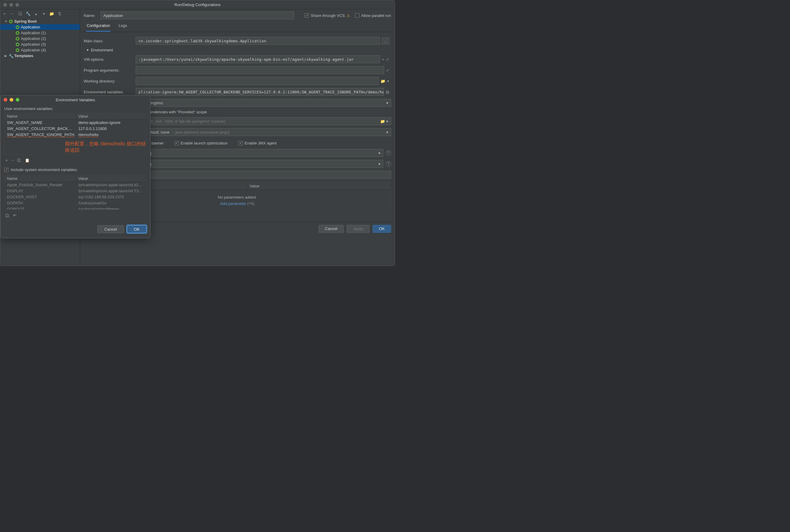 The width and height of the screenshot is (790, 532). What do you see at coordinates (15, 216) in the screenshot?
I see `undo-icon: ↶` at bounding box center [15, 216].